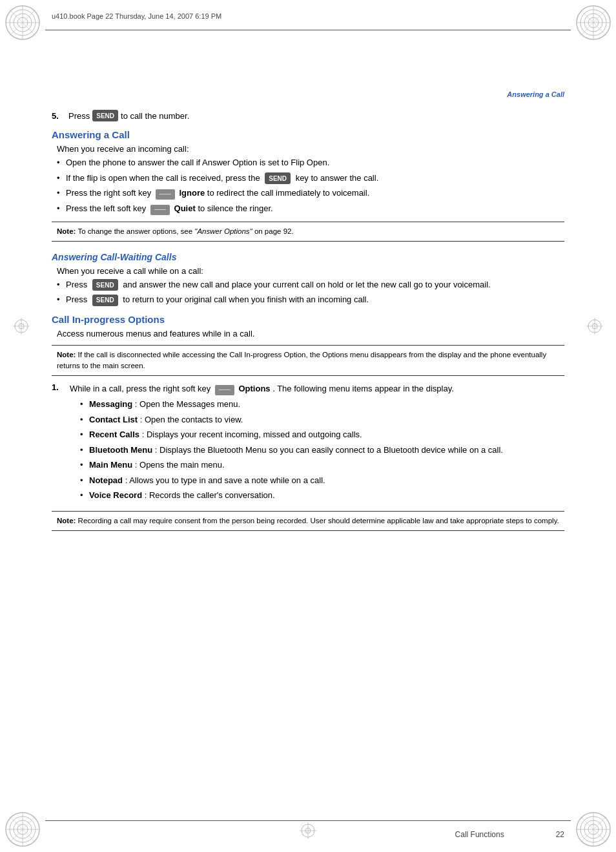 The width and height of the screenshot is (616, 852). What do you see at coordinates (77, 284) in the screenshot?
I see `cw-bullet-1-before: Press` at bounding box center [77, 284].